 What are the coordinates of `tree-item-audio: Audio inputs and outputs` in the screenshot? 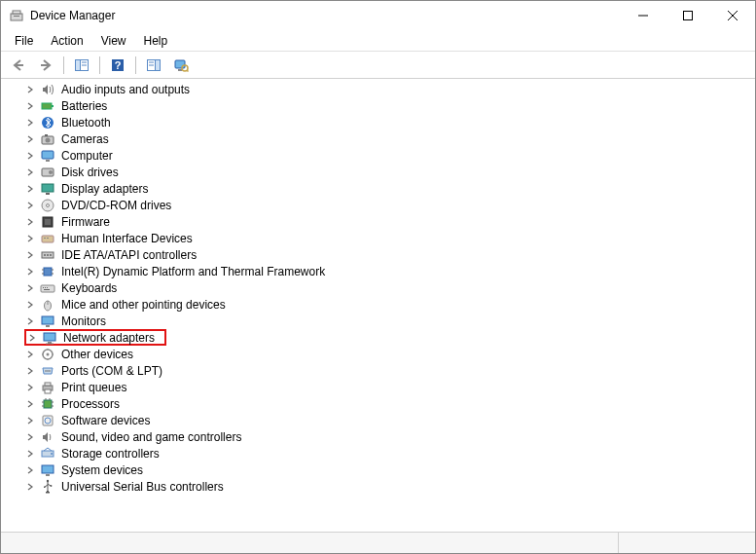 It's located at (110, 90).